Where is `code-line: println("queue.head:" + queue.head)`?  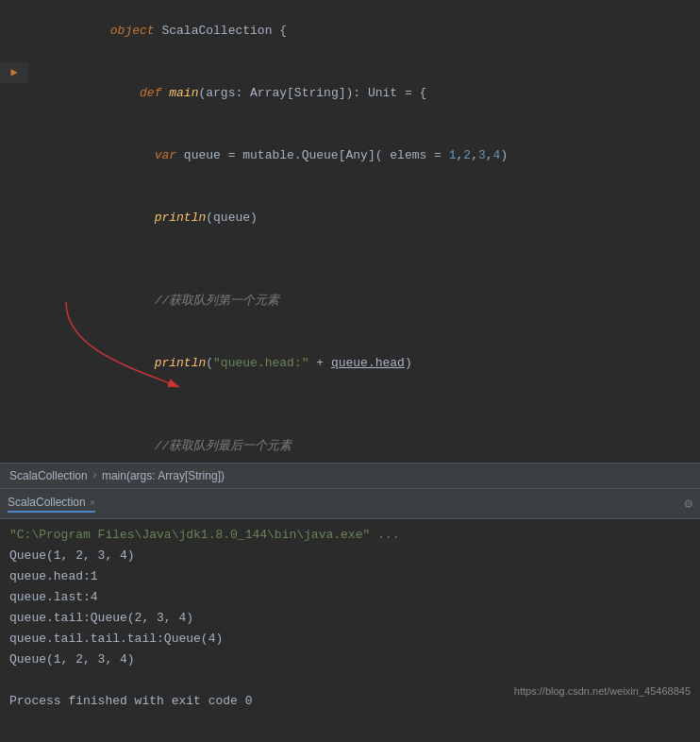
code-line: println("queue.head:" + queue.head) is located at coordinates (350, 363).